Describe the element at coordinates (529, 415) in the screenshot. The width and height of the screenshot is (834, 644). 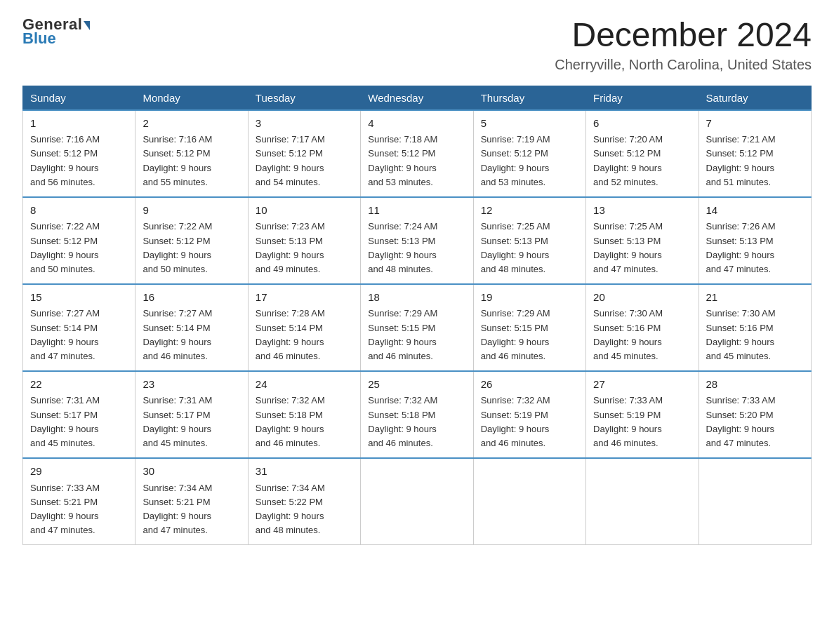
I see `calendar-cell: 26Sunrise: 7:32 AMSunset: 5:19 PMDayligh…` at that location.